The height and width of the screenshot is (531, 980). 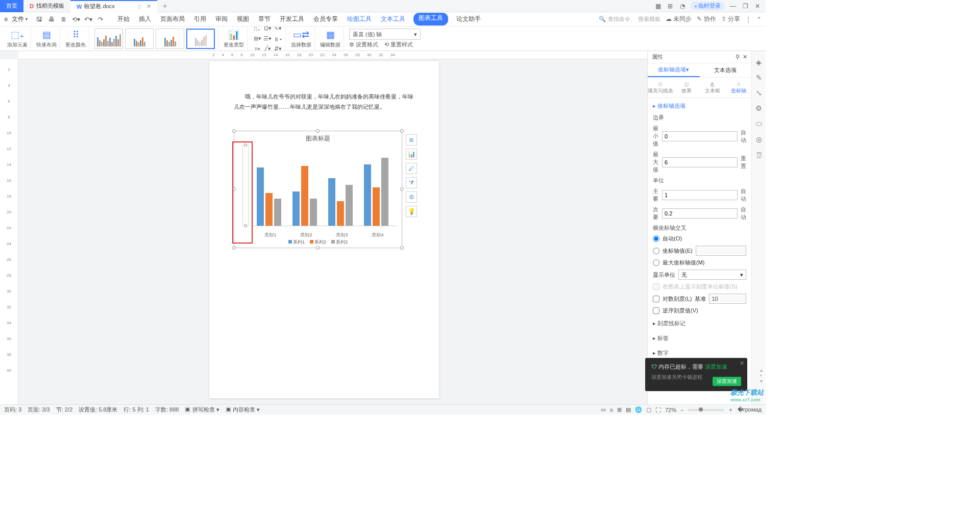 I want to click on sync-status: ☁ 未同步, so click(x=679, y=19).